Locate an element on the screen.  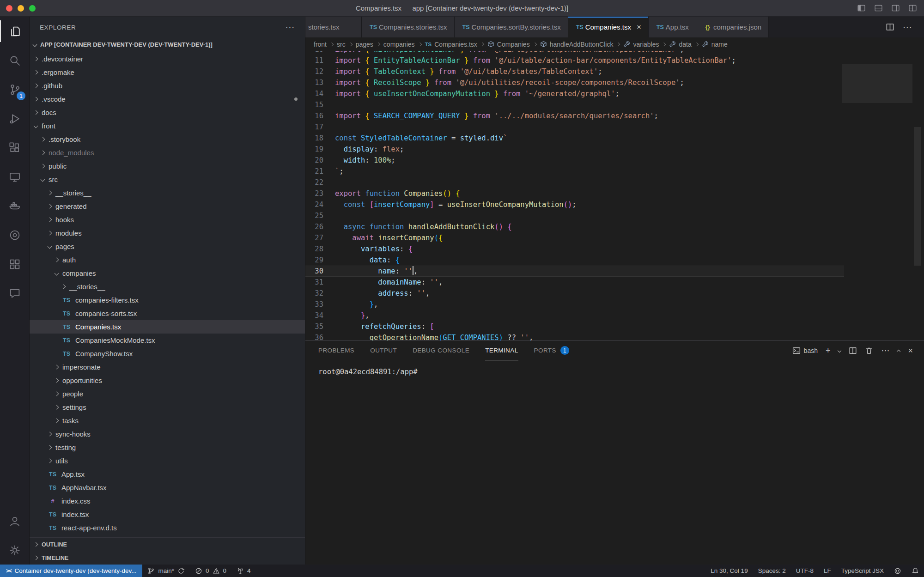
close-window-button is located at coordinates (9, 8).